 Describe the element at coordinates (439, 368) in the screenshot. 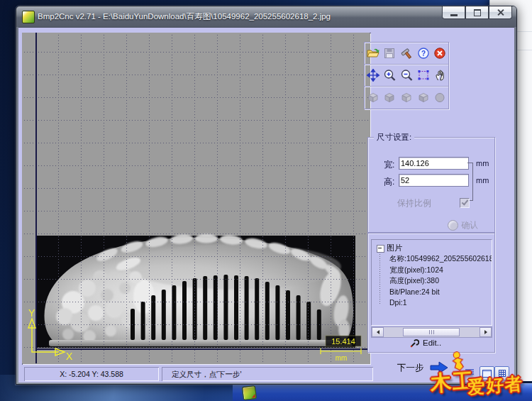

I see `next-arrow-icon` at that location.